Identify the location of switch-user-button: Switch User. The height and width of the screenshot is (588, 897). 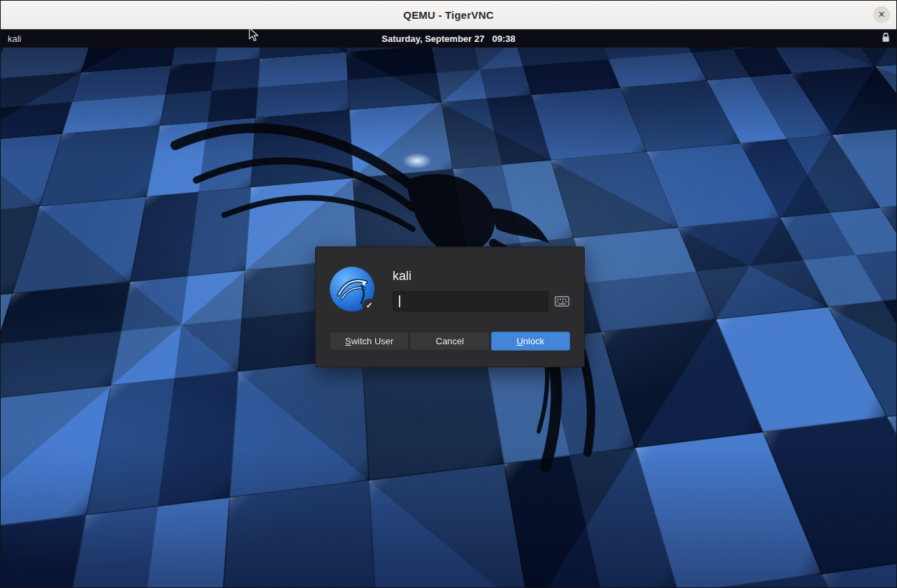
(369, 341).